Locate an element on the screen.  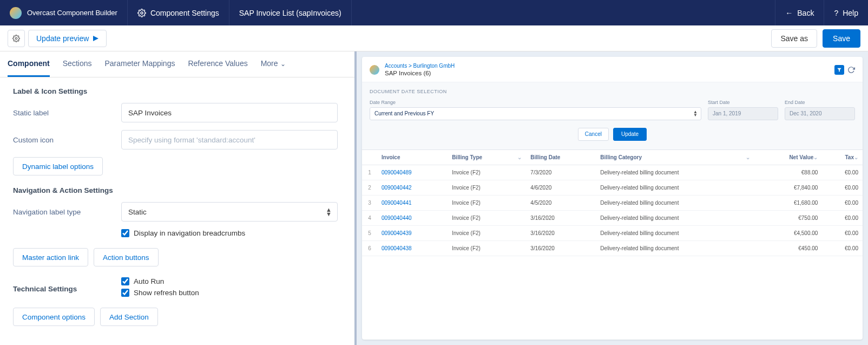
app-logo-area: Overcast Component Builder is located at coordinates (64, 13).